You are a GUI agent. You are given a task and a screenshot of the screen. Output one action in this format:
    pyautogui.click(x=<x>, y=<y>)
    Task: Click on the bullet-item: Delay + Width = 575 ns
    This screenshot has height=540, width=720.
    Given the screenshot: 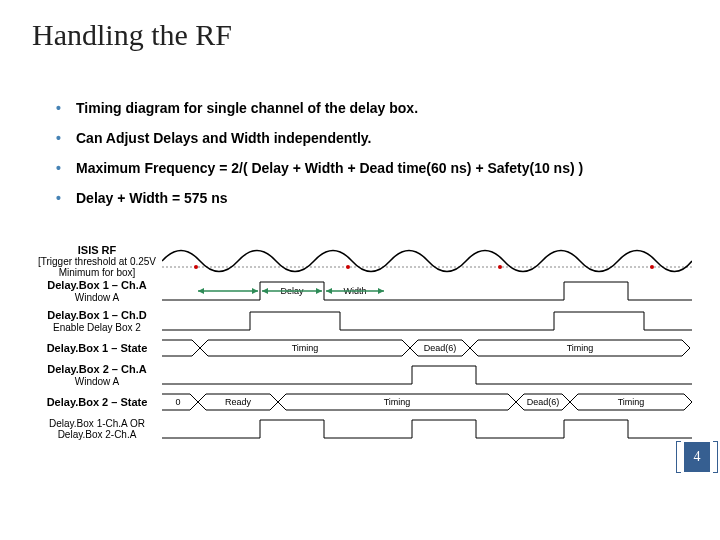 What is the action you would take?
    pyautogui.click(x=372, y=198)
    